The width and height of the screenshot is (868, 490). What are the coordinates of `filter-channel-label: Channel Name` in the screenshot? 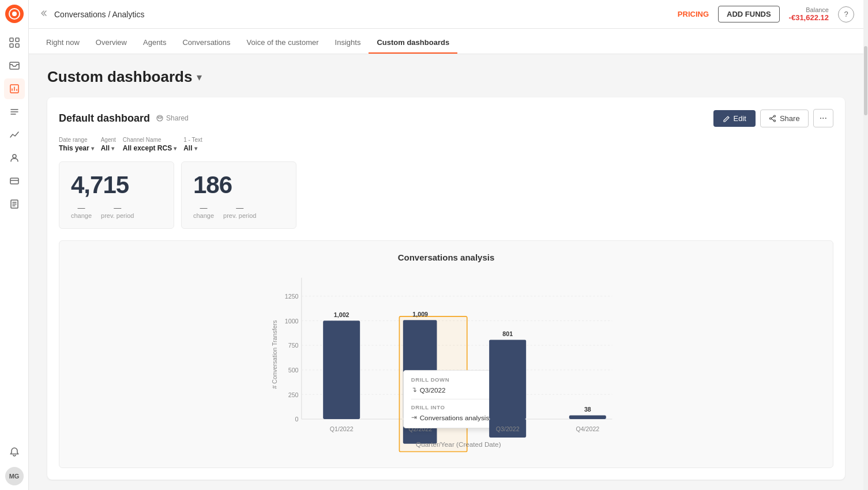 It's located at (150, 140).